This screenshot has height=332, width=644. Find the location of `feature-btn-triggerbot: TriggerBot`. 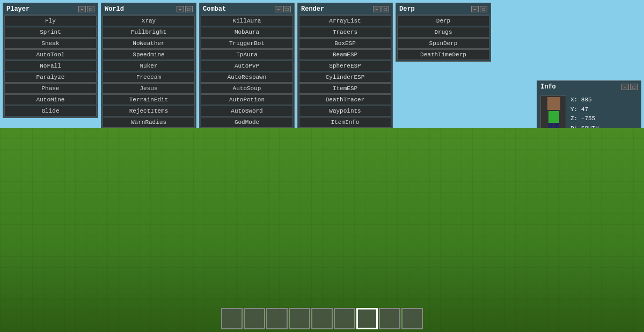

feature-btn-triggerbot: TriggerBot is located at coordinates (247, 43).